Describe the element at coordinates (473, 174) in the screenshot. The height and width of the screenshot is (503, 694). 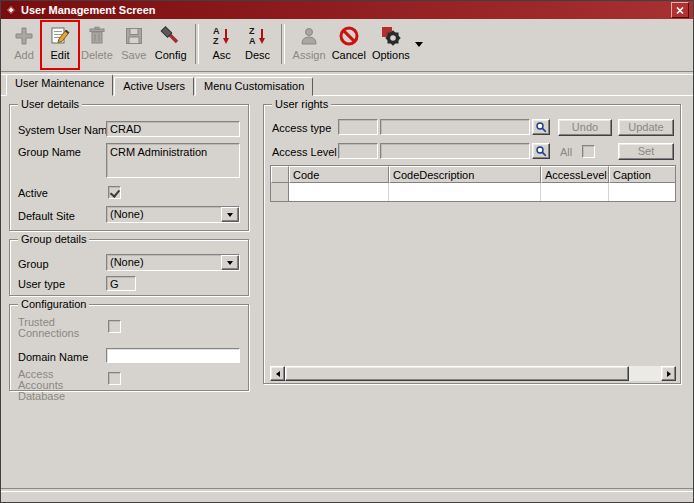
I see `grid-header-row: Code CodeDescription AccessLevel Caption` at that location.